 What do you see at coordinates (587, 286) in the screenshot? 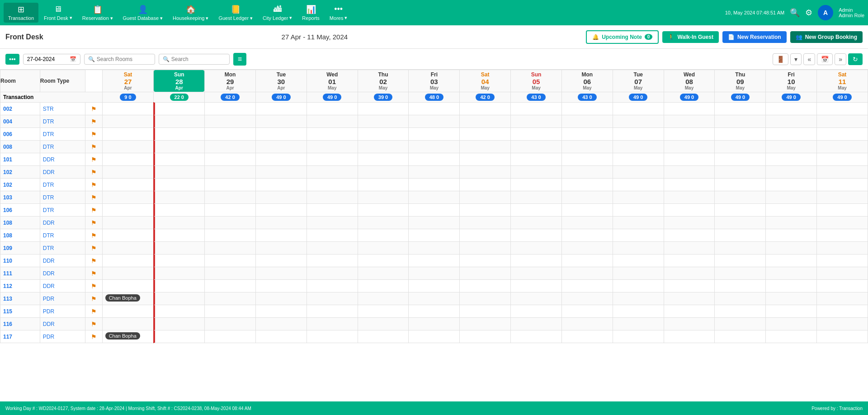
I see `cell-room112-day9` at bounding box center [587, 286].